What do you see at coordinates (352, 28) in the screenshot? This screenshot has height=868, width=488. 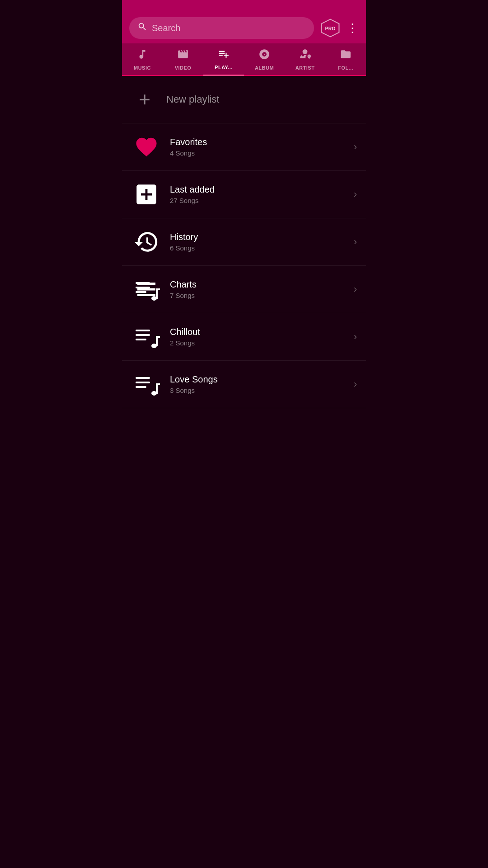 I see `more-menu-icon: ⋮` at bounding box center [352, 28].